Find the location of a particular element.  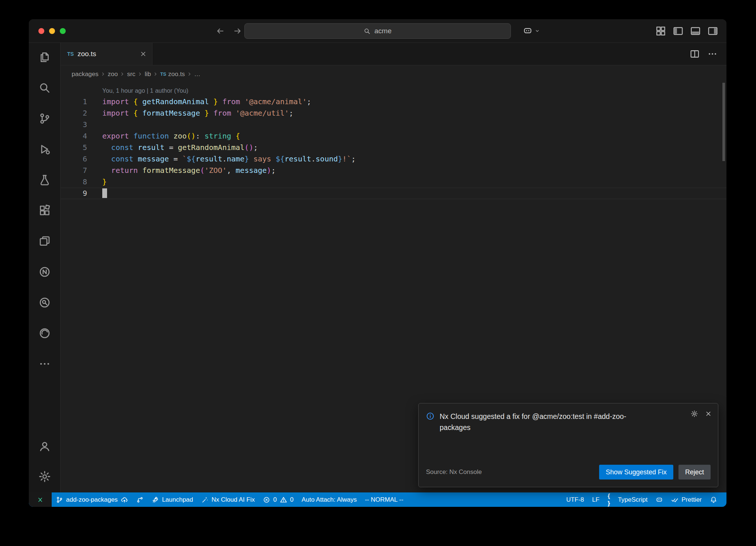

breadcrumb-symbol-path: … is located at coordinates (197, 74).